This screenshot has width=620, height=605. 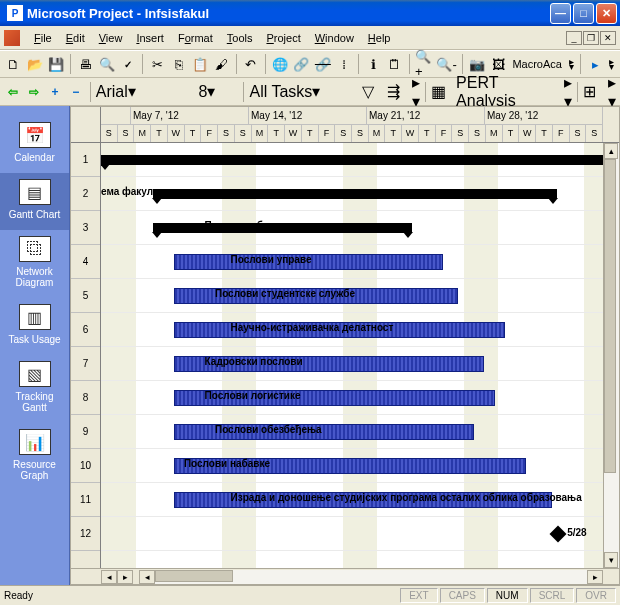 What do you see at coordinates (360, 500) in the screenshot?
I see `task-row: Израда и доношење студијских програма ос…` at bounding box center [360, 500].